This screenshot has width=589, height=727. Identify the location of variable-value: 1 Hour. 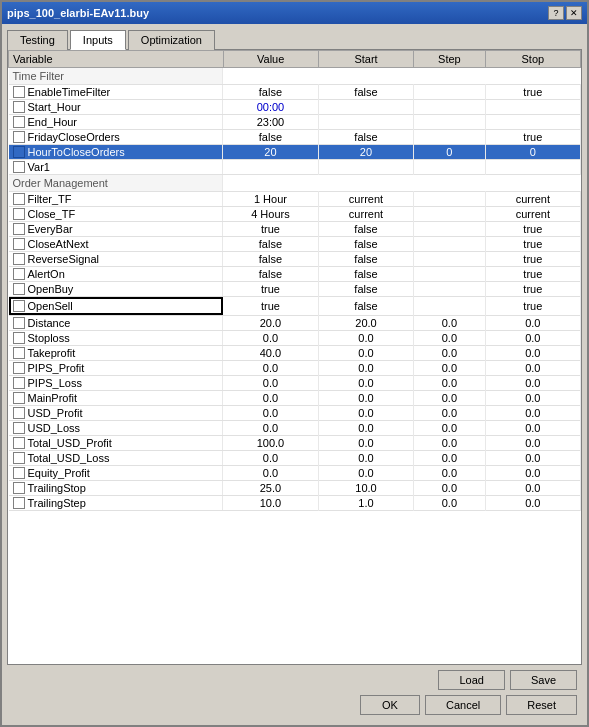
(270, 200).